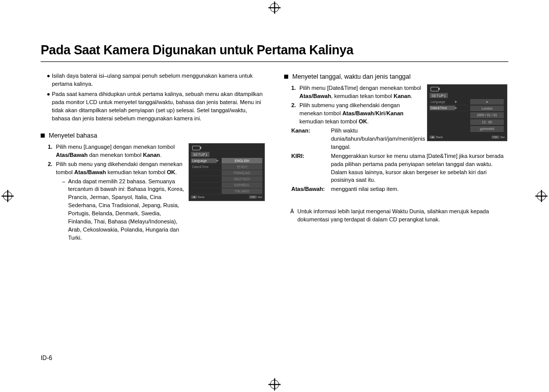  I want to click on page-title: Pada Saat Kamera Digunakan untuk Pertama…, so click(274, 52).